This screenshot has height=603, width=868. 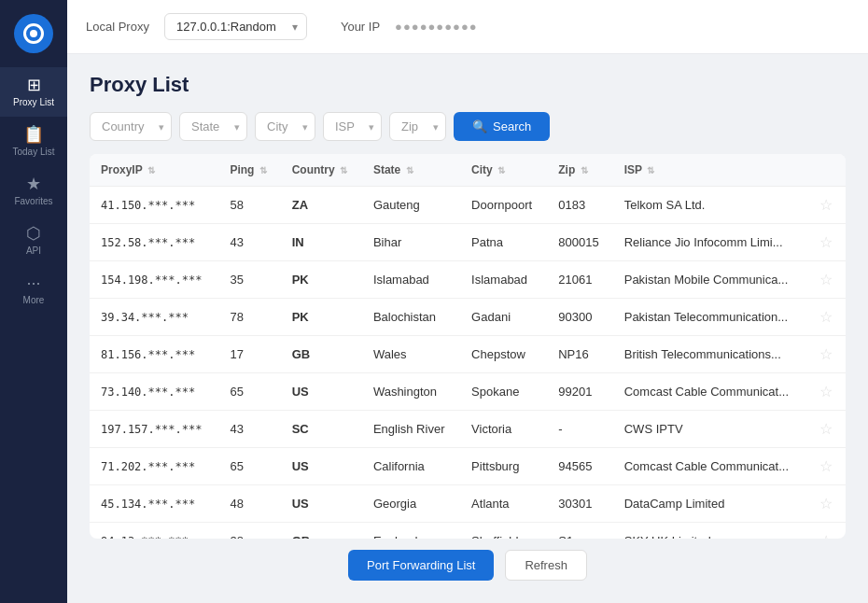 I want to click on state-filter: State, so click(x=213, y=127).